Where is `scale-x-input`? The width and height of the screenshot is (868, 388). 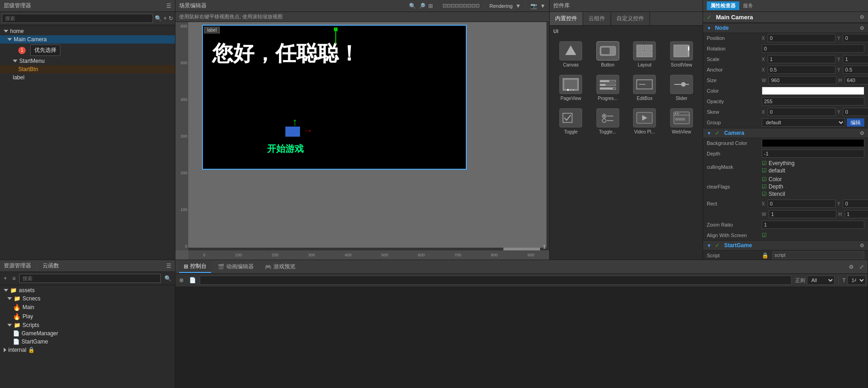 scale-x-input is located at coordinates (802, 59).